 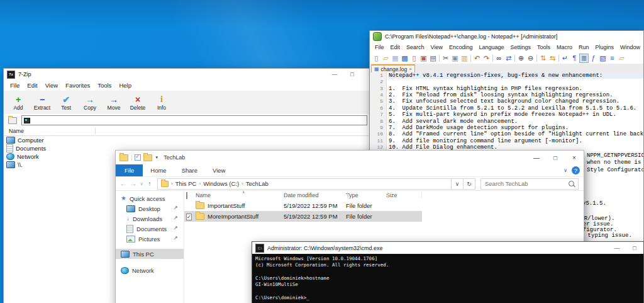 What do you see at coordinates (487, 58) in the screenshot?
I see `redo-icon: ↷` at bounding box center [487, 58].